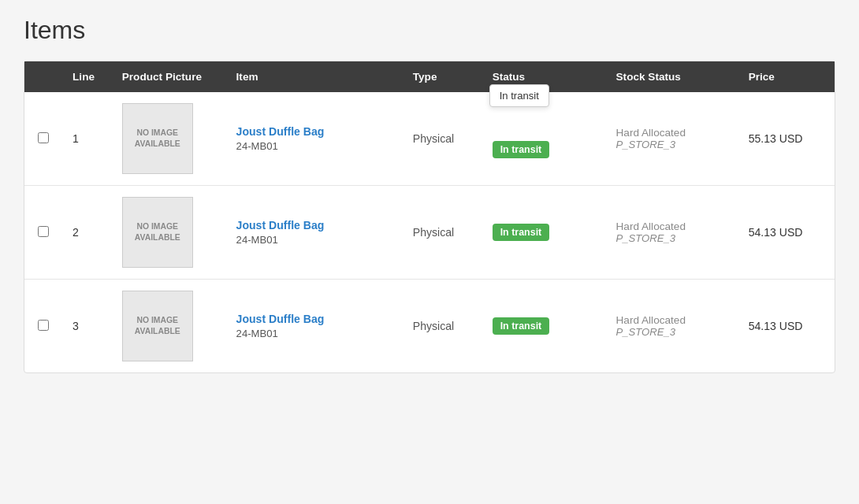  Describe the element at coordinates (671, 145) in the screenshot. I see `stock-sub-1: P_STORE_3` at that location.